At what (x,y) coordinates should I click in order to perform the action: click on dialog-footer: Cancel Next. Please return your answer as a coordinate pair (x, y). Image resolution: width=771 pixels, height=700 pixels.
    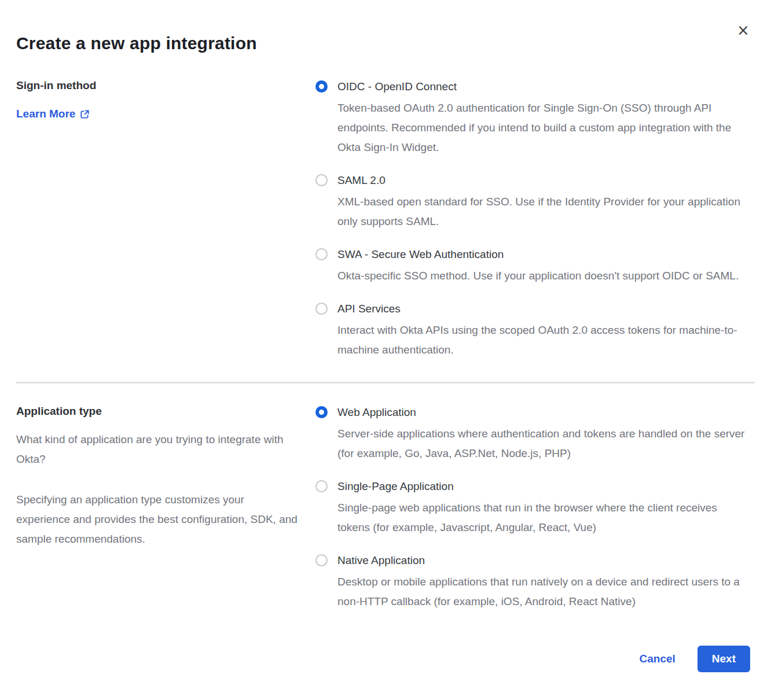
    Looking at the image, I should click on (695, 659).